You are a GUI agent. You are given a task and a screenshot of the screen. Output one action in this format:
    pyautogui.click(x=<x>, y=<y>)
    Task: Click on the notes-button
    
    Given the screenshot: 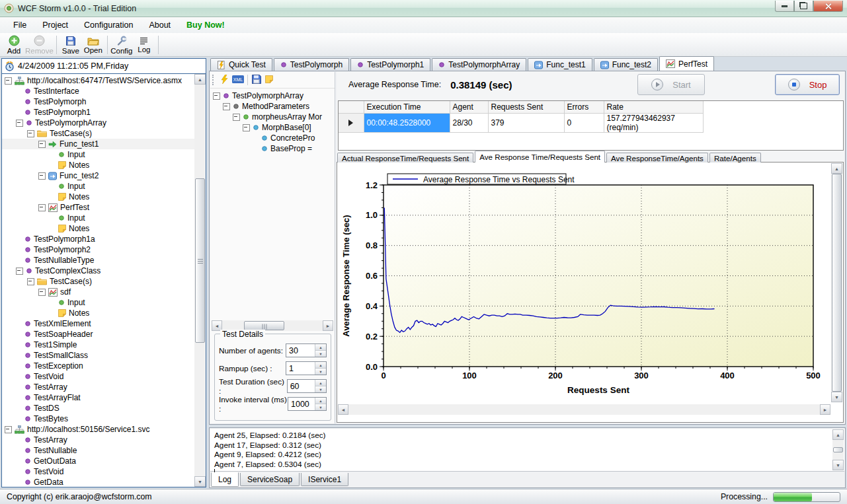 What is the action you would take?
    pyautogui.click(x=269, y=81)
    